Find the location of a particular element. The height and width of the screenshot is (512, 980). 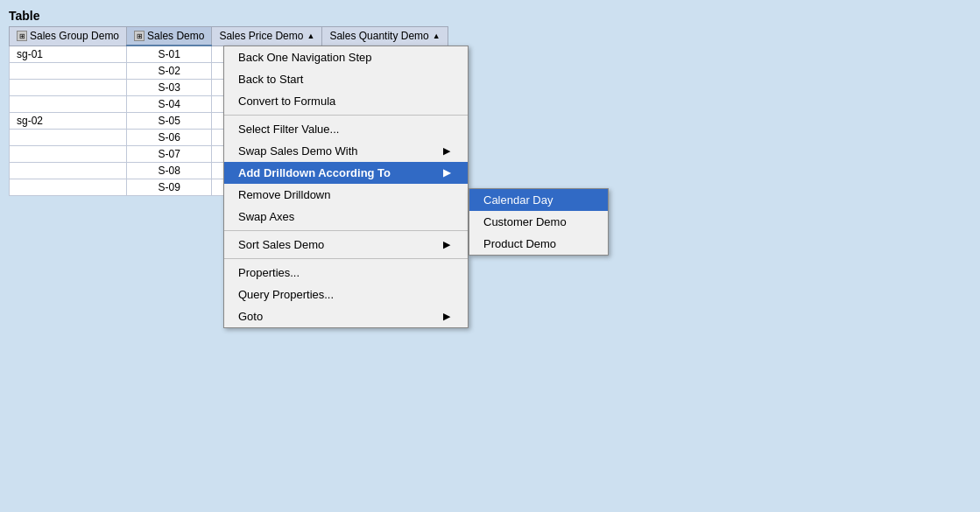

menu-item-remove-drilldown: Remove Drilldown is located at coordinates (346, 194).